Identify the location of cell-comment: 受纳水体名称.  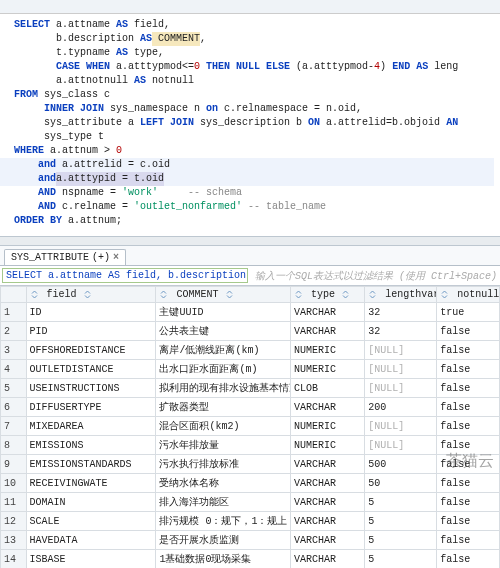
(224, 484).